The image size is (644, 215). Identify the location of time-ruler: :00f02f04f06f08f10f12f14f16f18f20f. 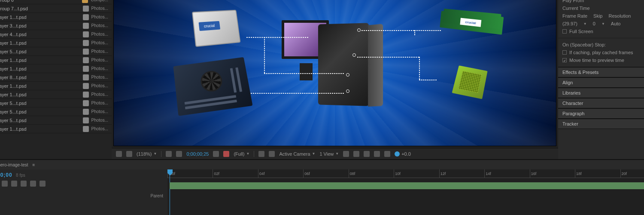
(406, 174).